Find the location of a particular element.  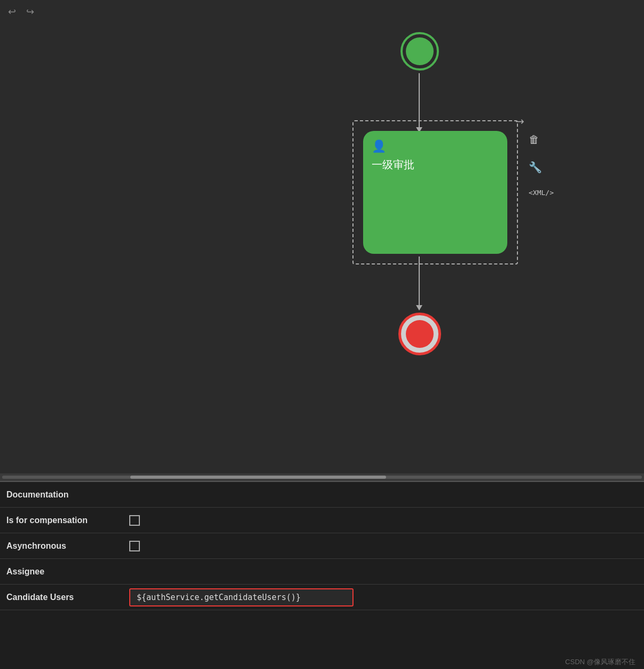

assignee-label: Assignee is located at coordinates (68, 572).